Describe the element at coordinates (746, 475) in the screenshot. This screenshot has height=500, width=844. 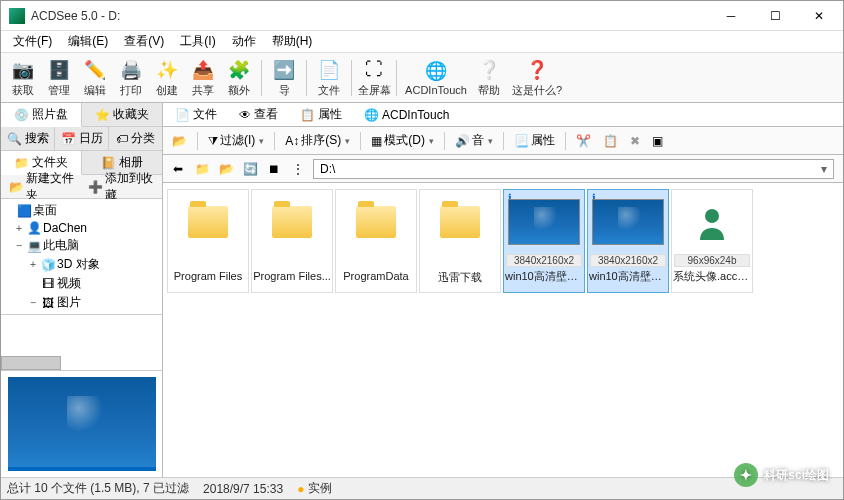
I see `wechat-icon: ✦` at that location.